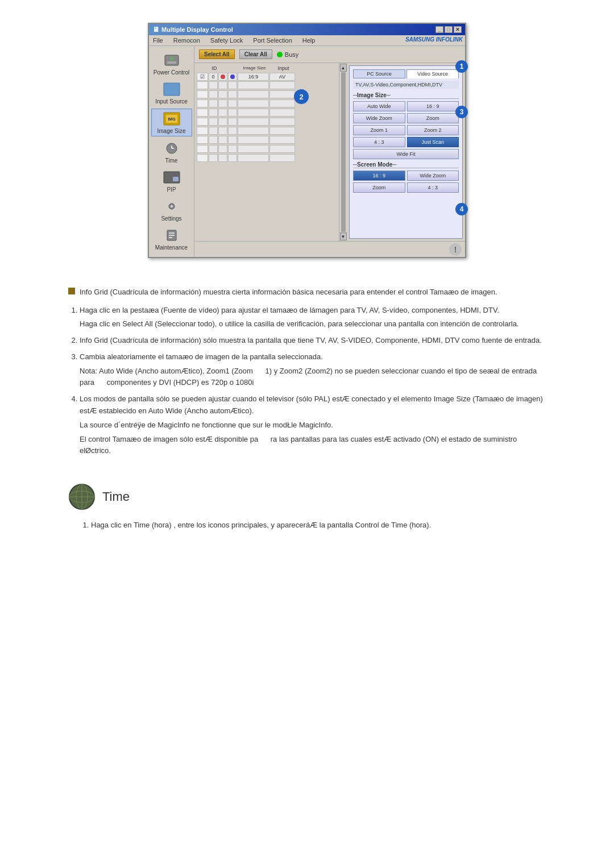 This screenshot has height=868, width=614. What do you see at coordinates (202, 140) in the screenshot?
I see `row8-checkbox` at bounding box center [202, 140].